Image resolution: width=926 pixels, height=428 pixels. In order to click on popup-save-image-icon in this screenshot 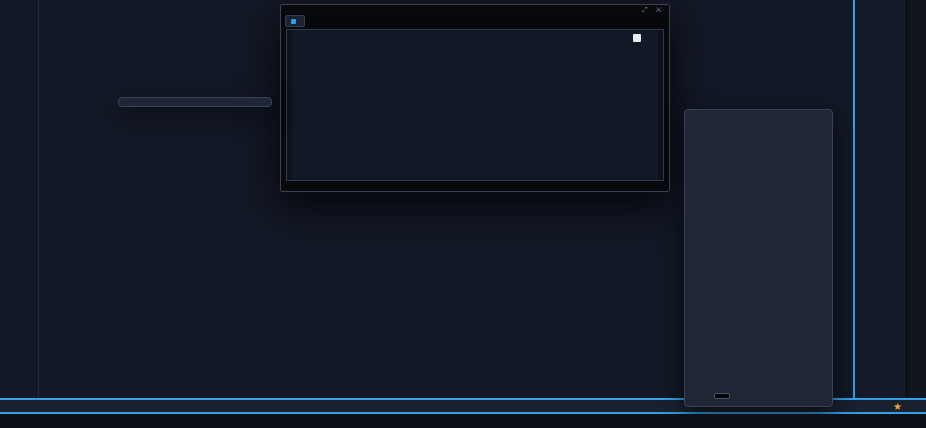, I will do `click(637, 38)`.